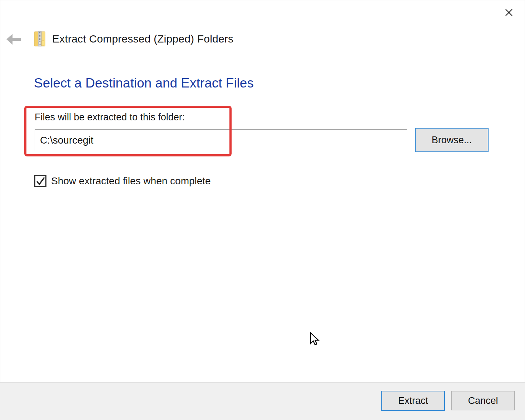 Image resolution: width=525 pixels, height=420 pixels. What do you see at coordinates (40, 39) in the screenshot?
I see `zip-folder-icon` at bounding box center [40, 39].